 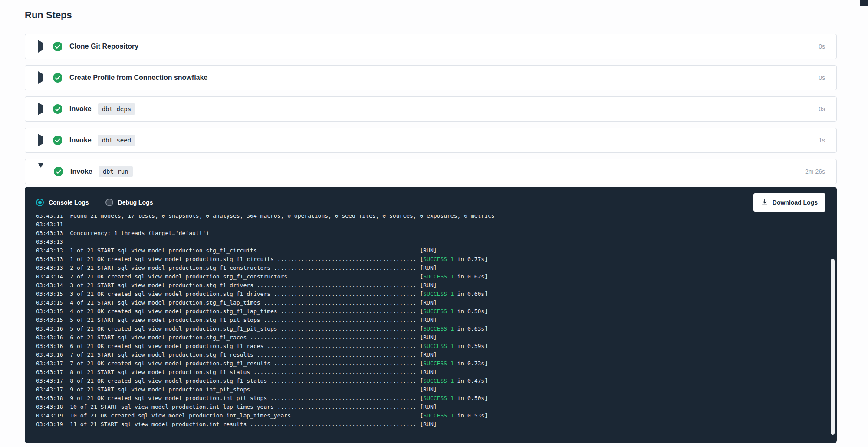 I want to click on log-line: 03:43:16 6 of 21 START sql view model pr…, so click(x=437, y=338).